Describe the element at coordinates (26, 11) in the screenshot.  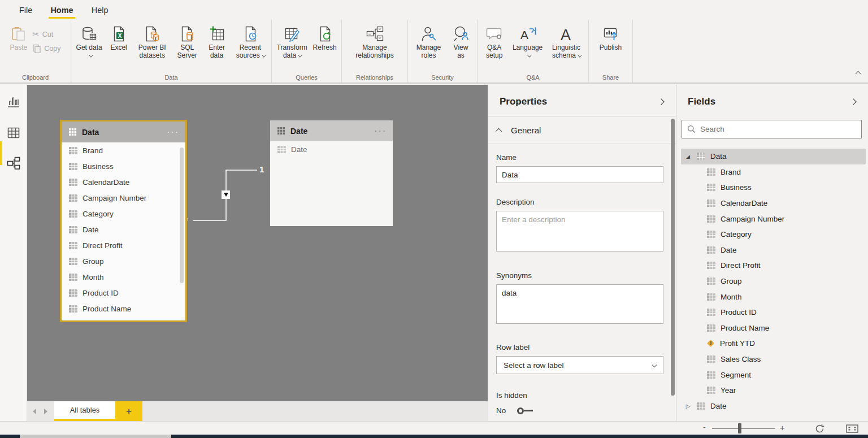
I see `tab-file: File` at that location.